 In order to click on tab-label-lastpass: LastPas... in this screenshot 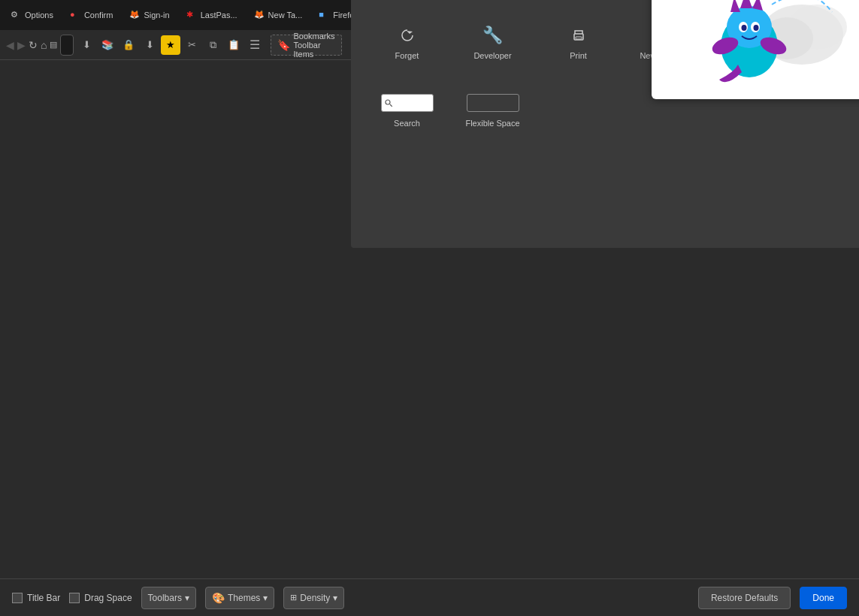, I will do `click(219, 15)`.